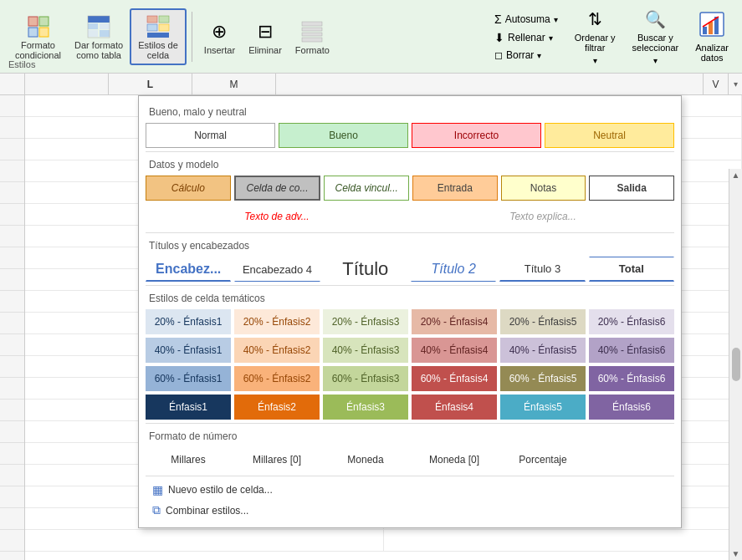  What do you see at coordinates (632, 350) in the screenshot?
I see `style-40-enfasis6: 40% - Énfasis6` at bounding box center [632, 350].